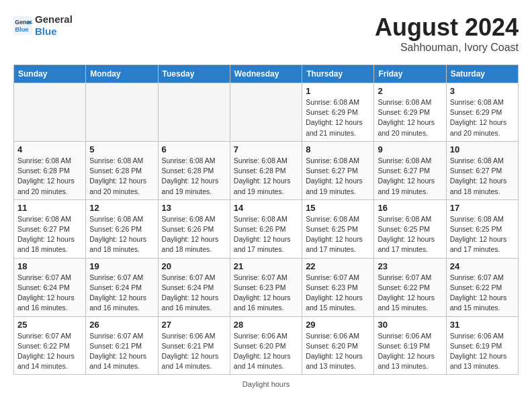 The image size is (532, 411). I want to click on day-cell: 23Sunrise: 6:07 AM Sunset: 6:22 PM Dayli…, so click(410, 287).